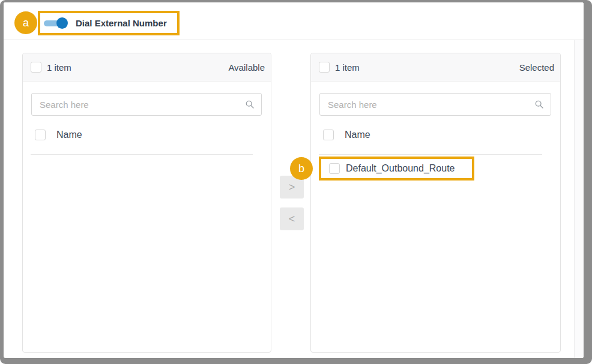 This screenshot has width=592, height=364. Describe the element at coordinates (36, 67) in the screenshot. I see `available-select-all-checkbox` at that location.